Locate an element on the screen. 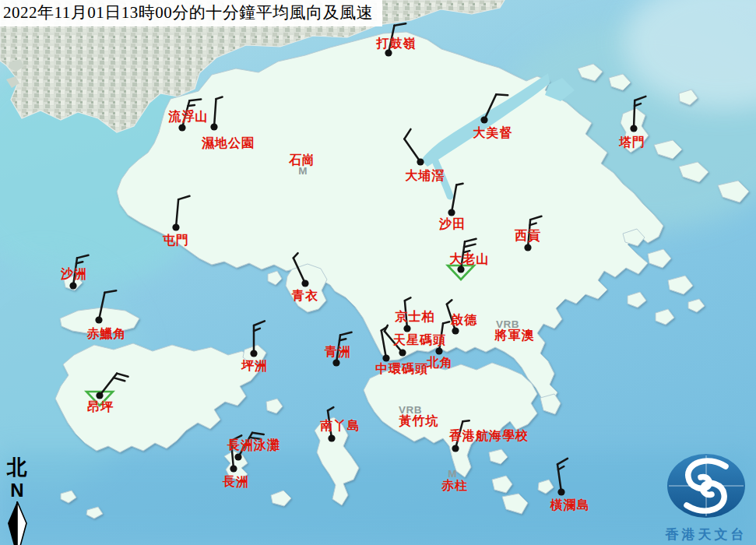 This screenshot has height=545, width=756. station-label-tai-po-kau: 大埔滘 is located at coordinates (425, 176).